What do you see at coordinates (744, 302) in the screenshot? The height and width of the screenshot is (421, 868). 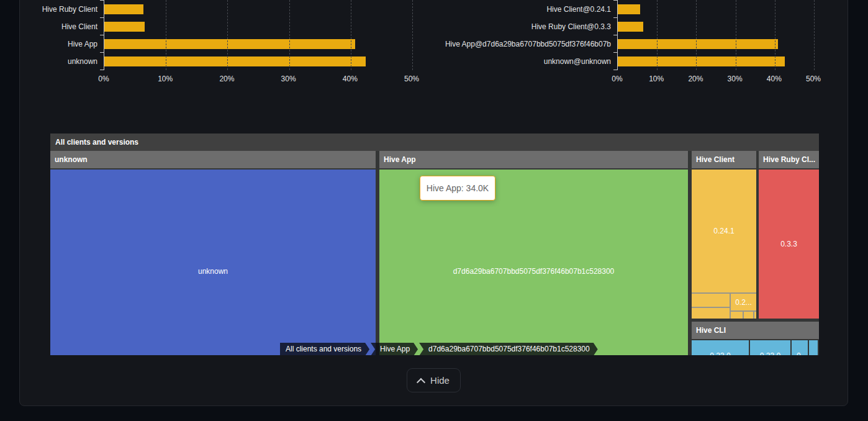 I see `treemap-block-0-2: 0.2...` at bounding box center [744, 302].